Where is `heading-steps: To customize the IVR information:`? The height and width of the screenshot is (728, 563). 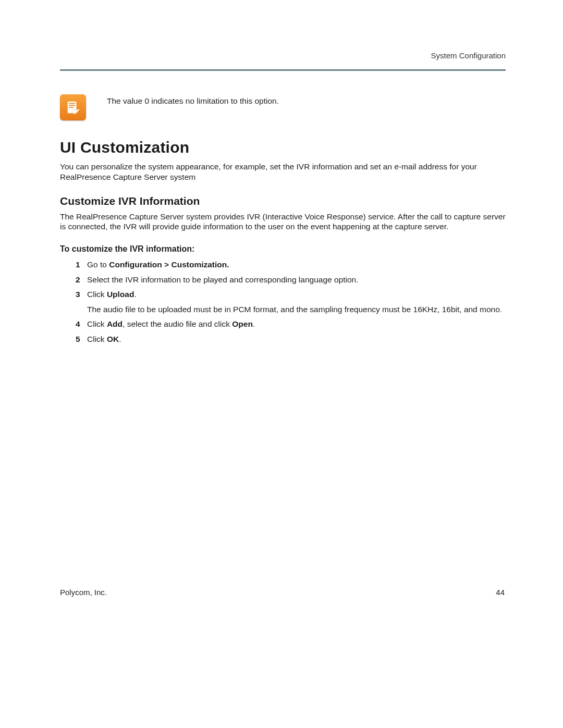
heading-steps: To customize the IVR information: is located at coordinates (283, 249).